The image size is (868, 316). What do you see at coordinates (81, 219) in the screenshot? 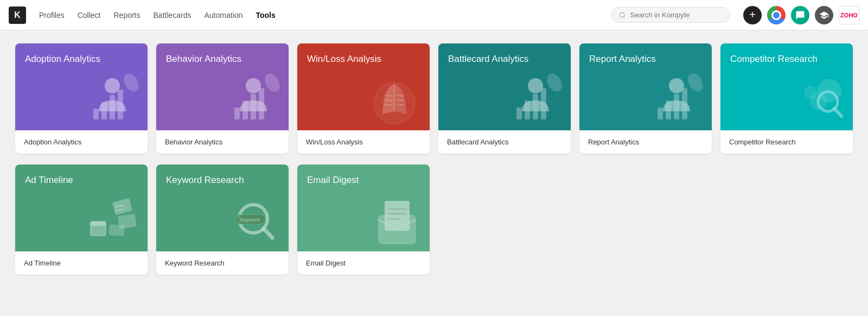
I see `tool-card-ad-timeline: Ad Timeline Ad Timeline` at bounding box center [81, 219].